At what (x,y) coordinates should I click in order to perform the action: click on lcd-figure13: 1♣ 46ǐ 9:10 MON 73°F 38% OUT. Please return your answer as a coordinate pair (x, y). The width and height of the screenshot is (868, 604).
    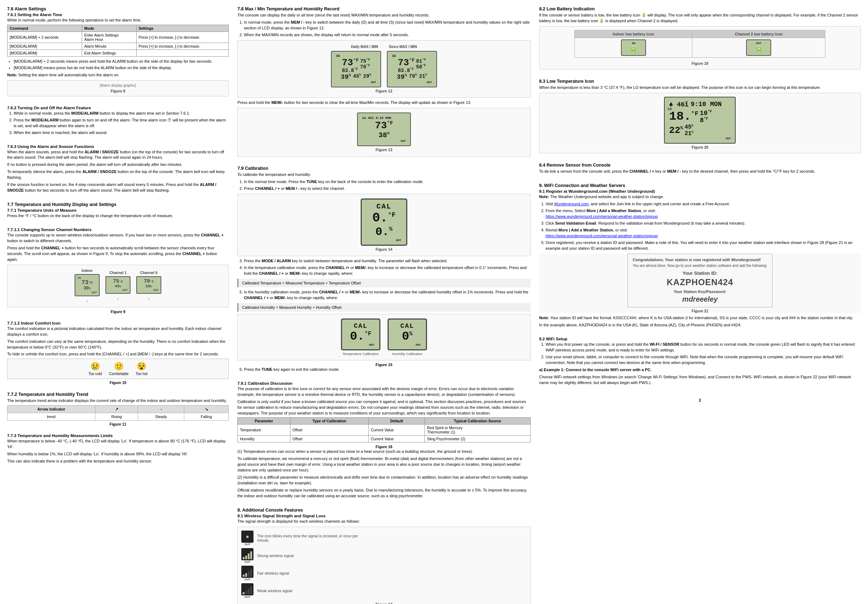
    Looking at the image, I should click on (384, 129).